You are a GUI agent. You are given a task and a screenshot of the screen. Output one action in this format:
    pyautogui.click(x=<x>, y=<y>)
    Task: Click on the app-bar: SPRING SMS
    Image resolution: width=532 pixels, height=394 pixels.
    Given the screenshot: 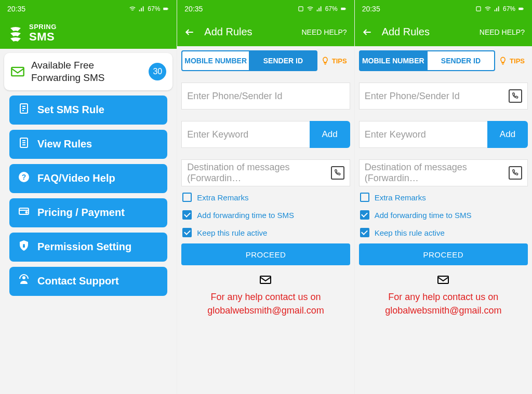 What is the action you would take?
    pyautogui.click(x=88, y=33)
    